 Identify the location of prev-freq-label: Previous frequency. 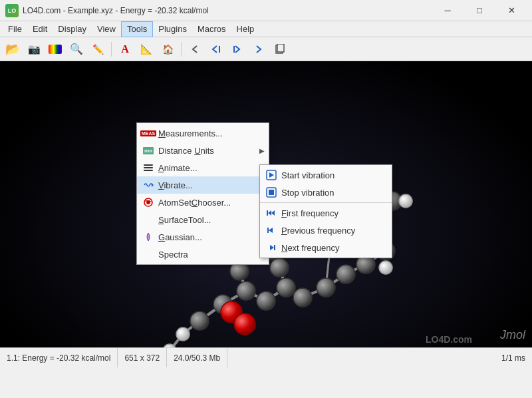
(329, 230).